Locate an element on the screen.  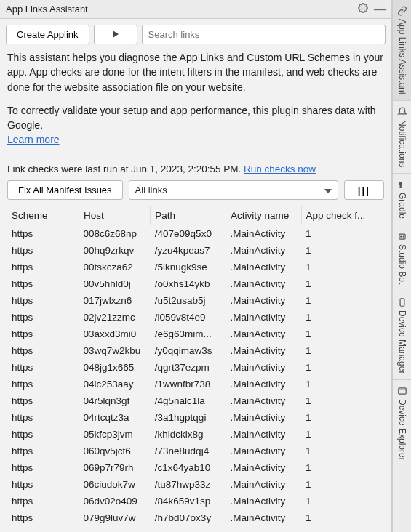
col-path: Path is located at coordinates (188, 216).